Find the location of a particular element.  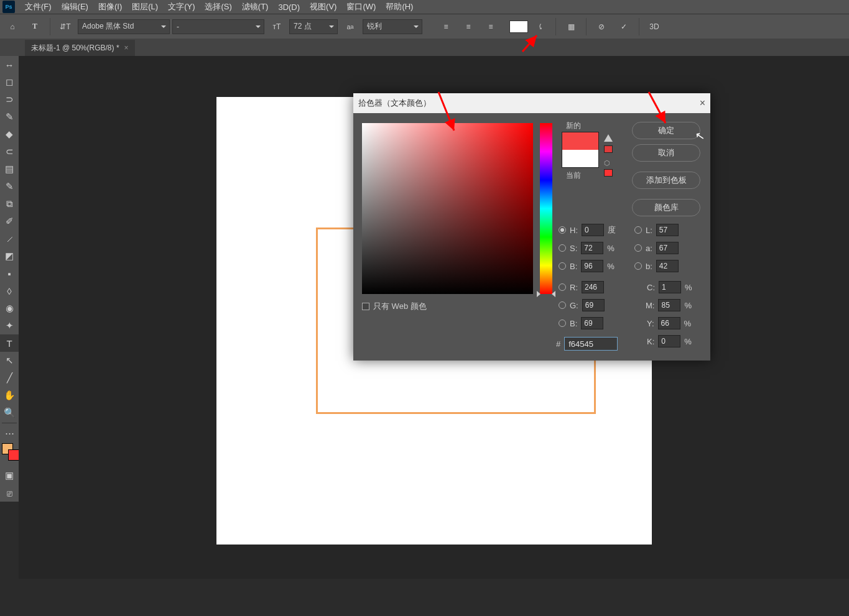

tab-title: 未标题-1 @ 50%(RGB/8) * is located at coordinates (75, 48).